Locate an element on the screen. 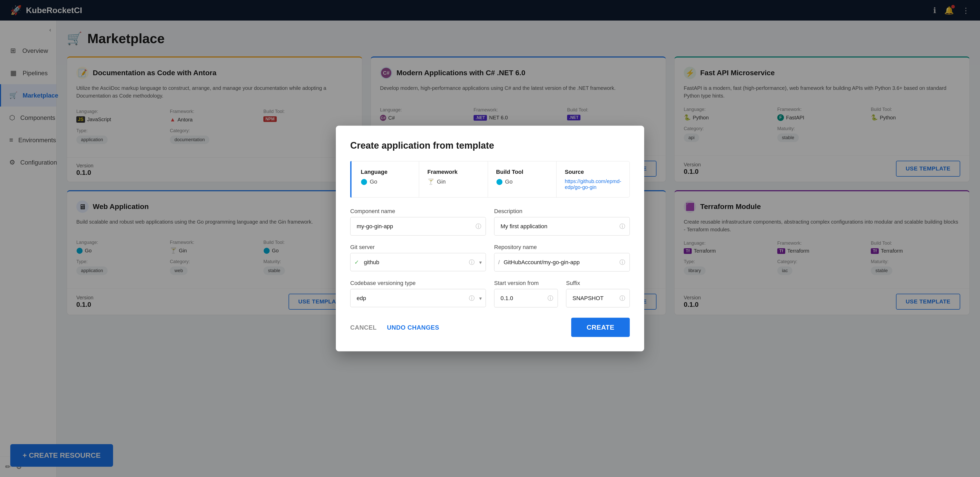 Image resolution: width=980 pixels, height=477 pixels. undo-changes-button: UNDO CHANGES is located at coordinates (413, 327).